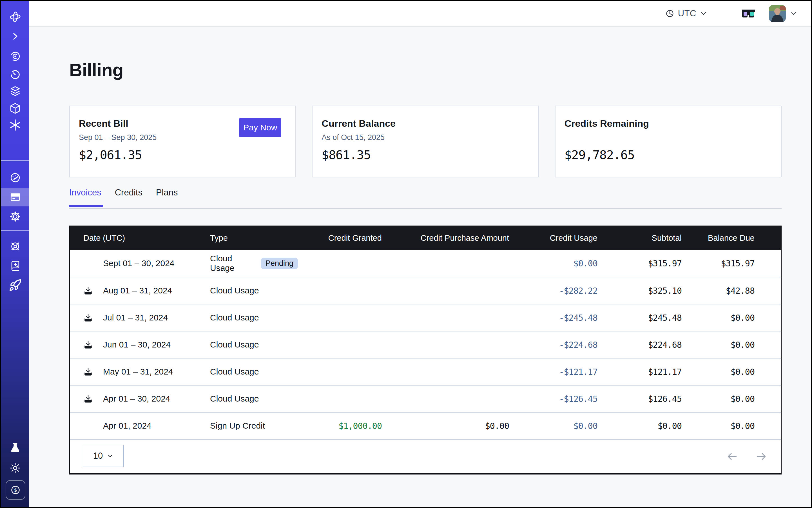  I want to click on table-row: May 01 – 31, 2024Cloud Usage-$121.17$121…, so click(425, 372).